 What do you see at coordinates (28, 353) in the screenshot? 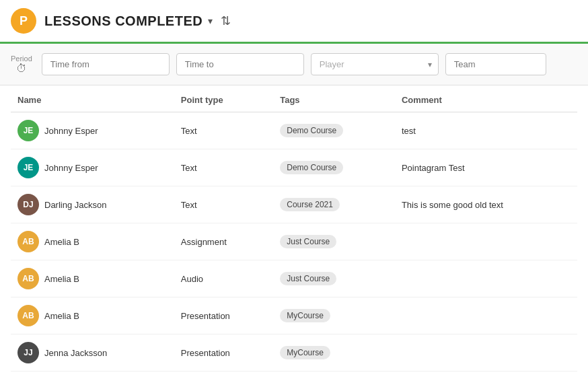
I see `avatar: JJ` at bounding box center [28, 353].